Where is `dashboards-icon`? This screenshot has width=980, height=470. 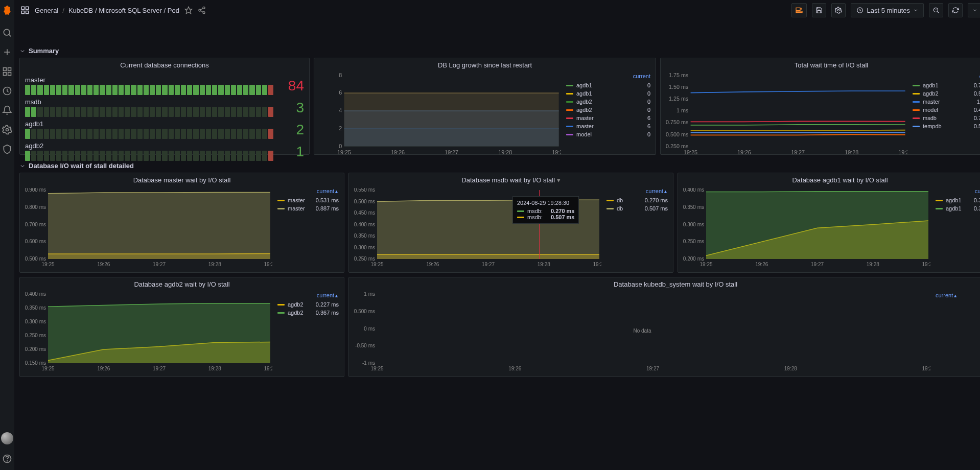 dashboards-icon is located at coordinates (7, 72).